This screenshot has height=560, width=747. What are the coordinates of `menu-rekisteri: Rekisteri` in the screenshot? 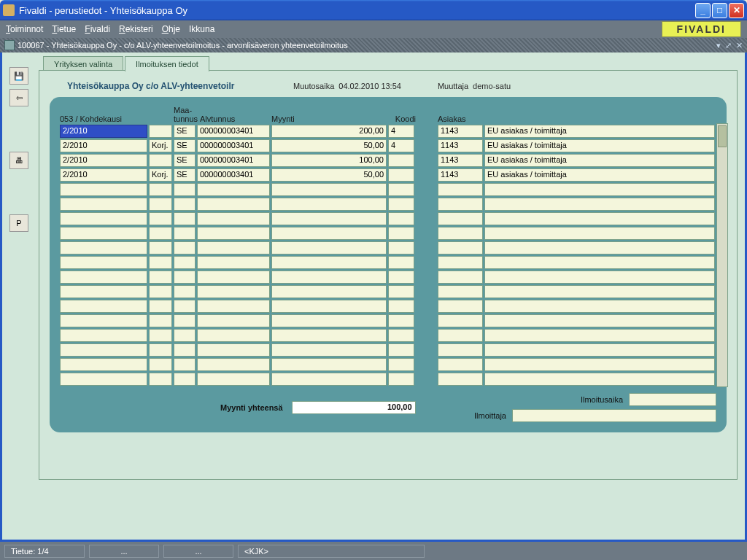 It's located at (136, 29).